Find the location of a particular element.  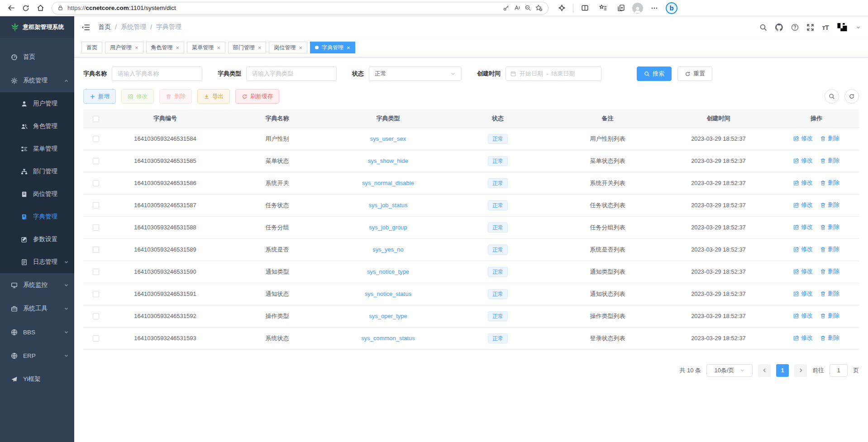

page-number-button: 1 is located at coordinates (782, 371).